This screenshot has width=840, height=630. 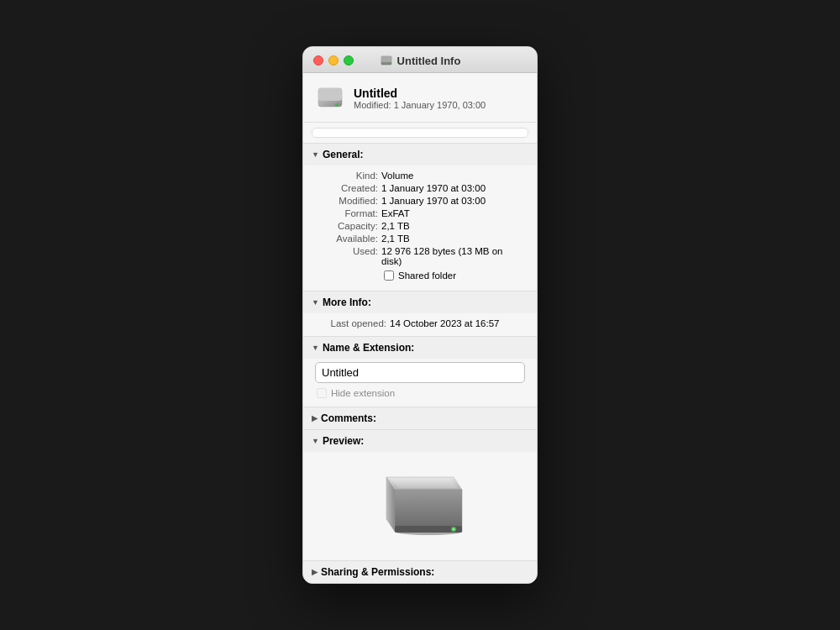 What do you see at coordinates (420, 255) in the screenshot?
I see `used-row: Used: 12 976 128 bytes (13 MB on disk)` at bounding box center [420, 255].